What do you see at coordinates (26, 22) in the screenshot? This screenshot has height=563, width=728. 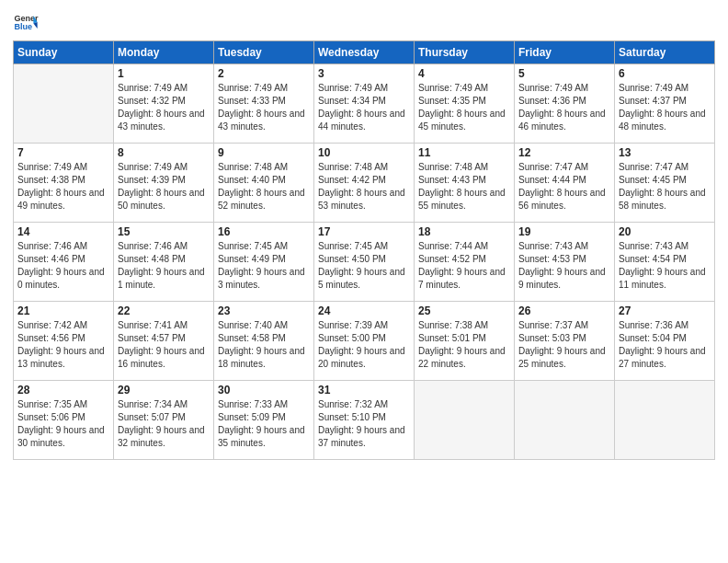 I see `logo-icon: General Blue` at bounding box center [26, 22].